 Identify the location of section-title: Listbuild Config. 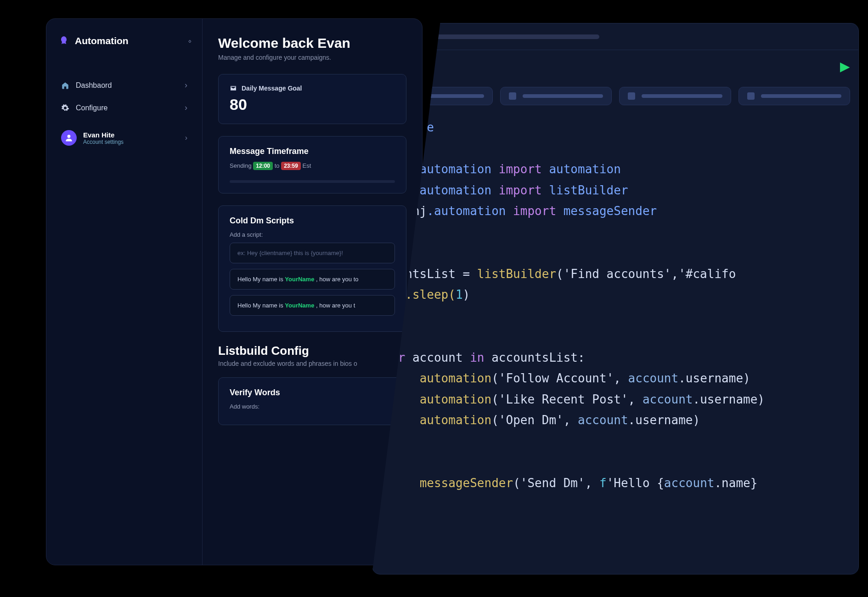
(312, 351).